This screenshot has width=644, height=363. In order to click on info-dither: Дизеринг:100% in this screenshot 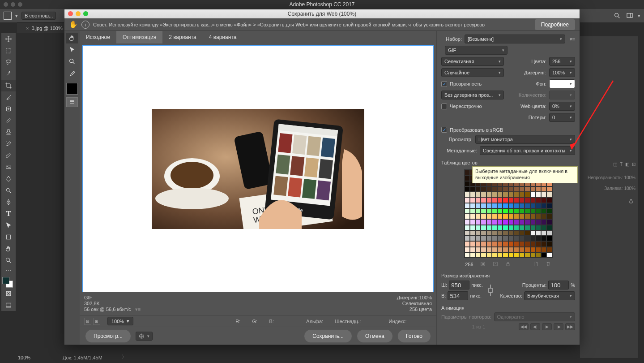, I will do `click(414, 298)`.